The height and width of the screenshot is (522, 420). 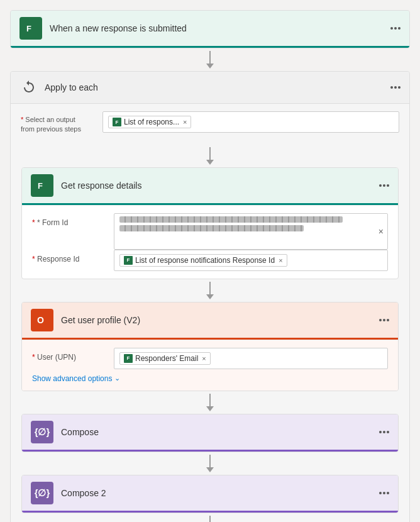 What do you see at coordinates (29, 87) in the screenshot?
I see `apply-each-icon` at bounding box center [29, 87].